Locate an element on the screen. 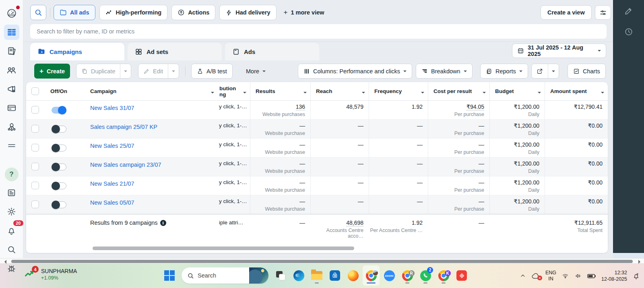 This screenshot has width=644, height=288. tab-campaigns: Campaigns is located at coordinates (77, 52).